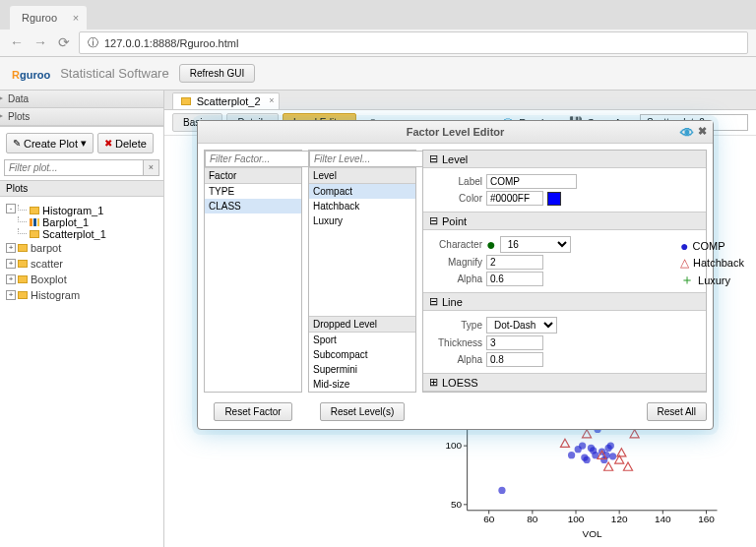 This screenshot has height=547, width=756. I want to click on character-select: 16, so click(536, 244).